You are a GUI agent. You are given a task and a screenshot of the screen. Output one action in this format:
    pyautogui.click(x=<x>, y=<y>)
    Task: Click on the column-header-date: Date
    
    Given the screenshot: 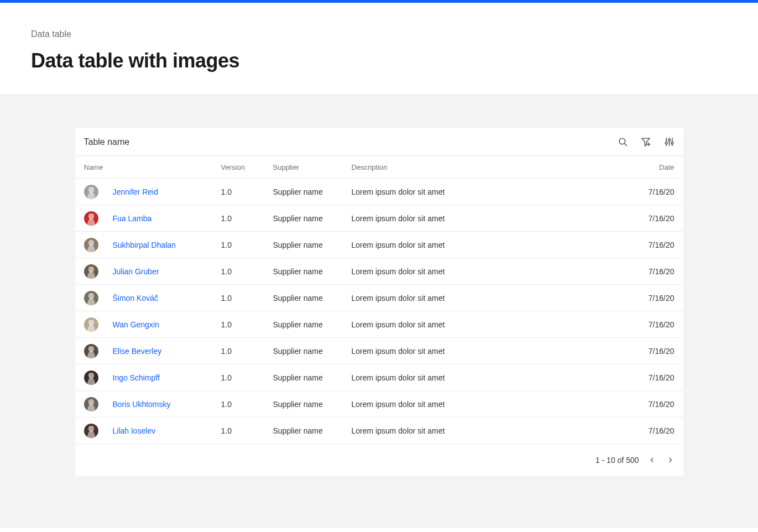 What is the action you would take?
    pyautogui.click(x=650, y=167)
    